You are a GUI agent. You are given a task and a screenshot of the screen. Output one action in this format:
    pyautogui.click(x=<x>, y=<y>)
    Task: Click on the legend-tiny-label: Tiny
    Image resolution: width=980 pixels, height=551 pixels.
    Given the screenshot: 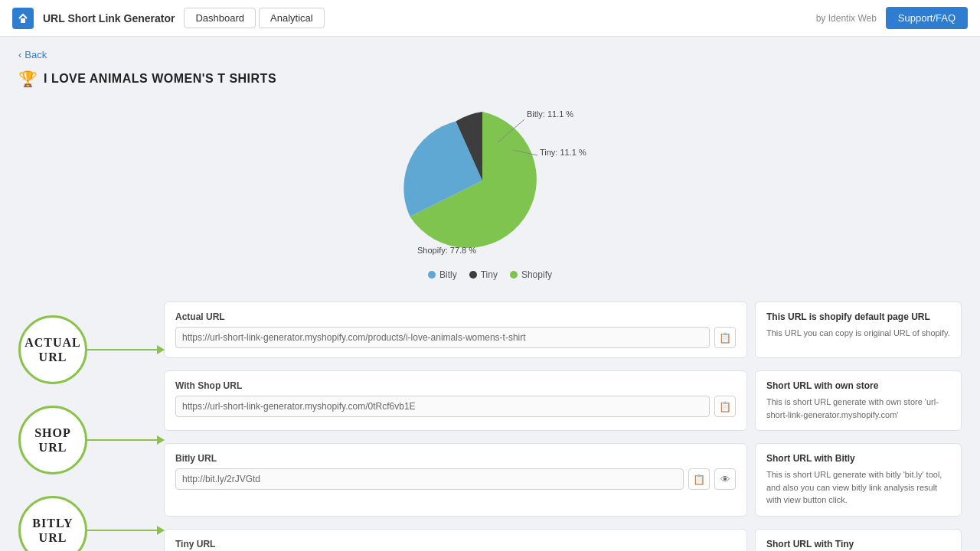 What is the action you would take?
    pyautogui.click(x=489, y=275)
    